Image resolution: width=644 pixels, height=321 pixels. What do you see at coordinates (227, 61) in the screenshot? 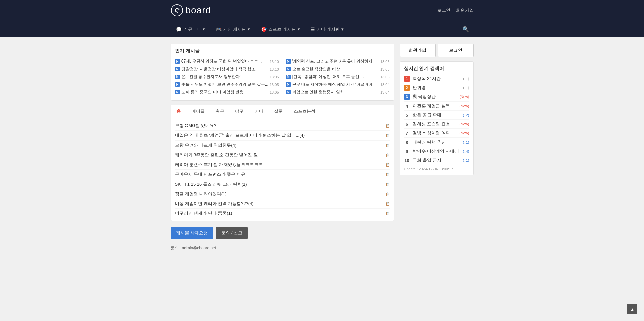
I see `list-item: N 67세, 우원식 의장도 국회 담 넘었었다 ㄷㄷ... 13:10` at bounding box center [227, 61].